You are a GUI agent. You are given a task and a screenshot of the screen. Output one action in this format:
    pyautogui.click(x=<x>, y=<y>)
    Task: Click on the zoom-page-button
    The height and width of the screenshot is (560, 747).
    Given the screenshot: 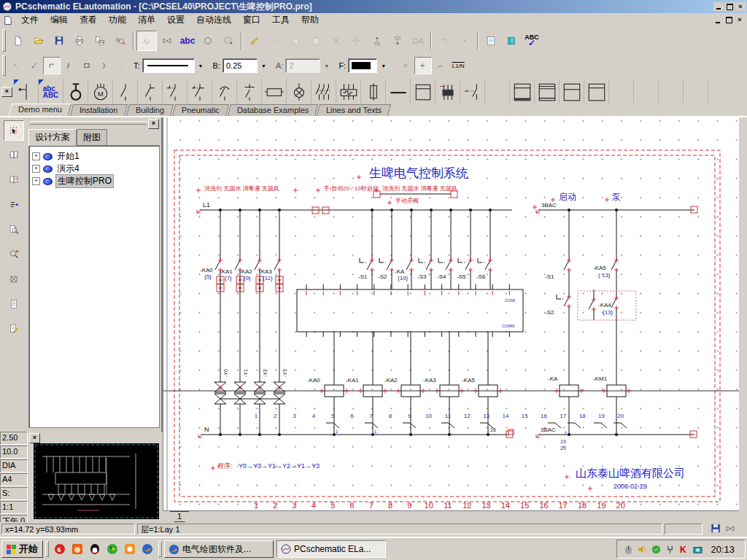 What is the action you would take?
    pyautogui.click(x=14, y=230)
    